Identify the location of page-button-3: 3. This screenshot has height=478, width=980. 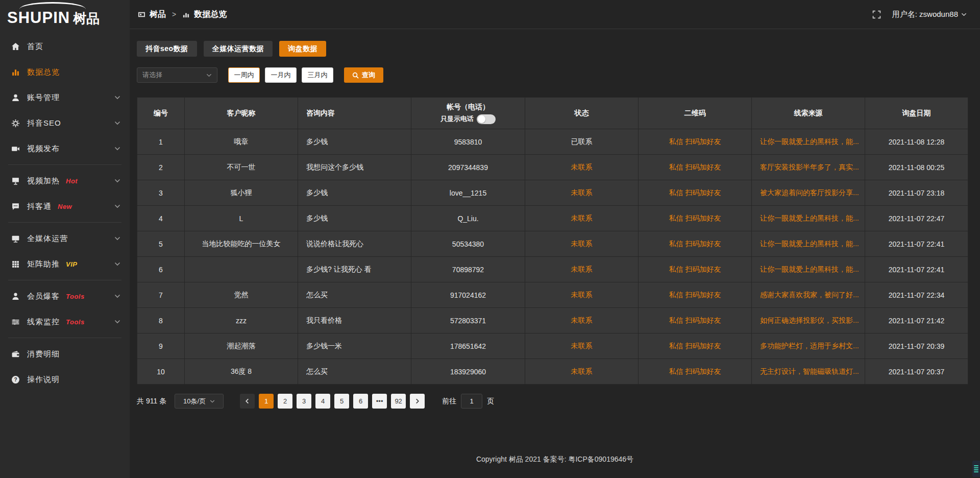
(304, 401).